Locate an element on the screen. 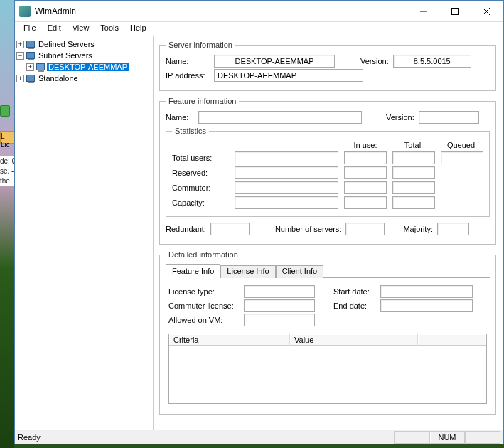 The width and height of the screenshot is (504, 448). server-icon is located at coordinates (41, 67).